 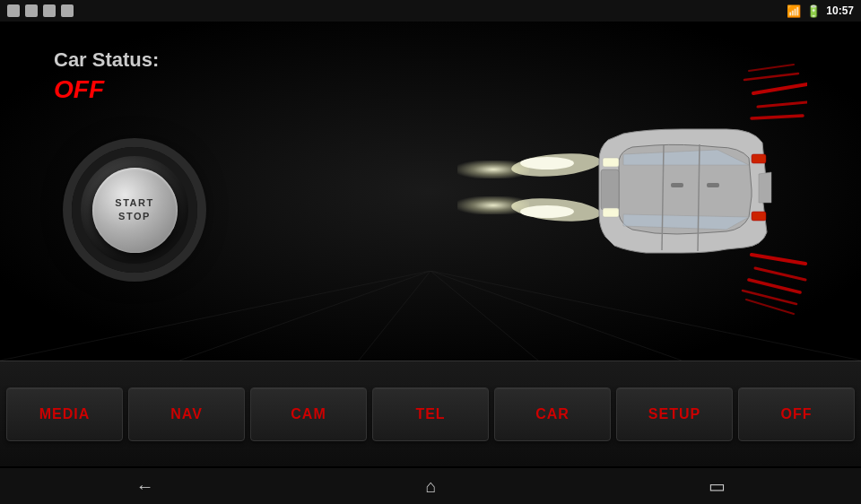 What do you see at coordinates (144, 486) in the screenshot?
I see `back-button: ←` at bounding box center [144, 486].